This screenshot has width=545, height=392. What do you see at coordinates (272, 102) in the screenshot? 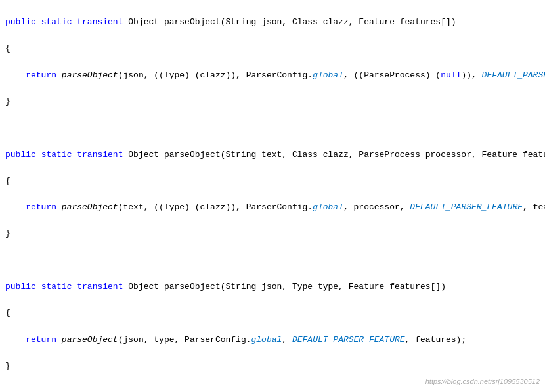
I see `line-4: }` at bounding box center [272, 102].